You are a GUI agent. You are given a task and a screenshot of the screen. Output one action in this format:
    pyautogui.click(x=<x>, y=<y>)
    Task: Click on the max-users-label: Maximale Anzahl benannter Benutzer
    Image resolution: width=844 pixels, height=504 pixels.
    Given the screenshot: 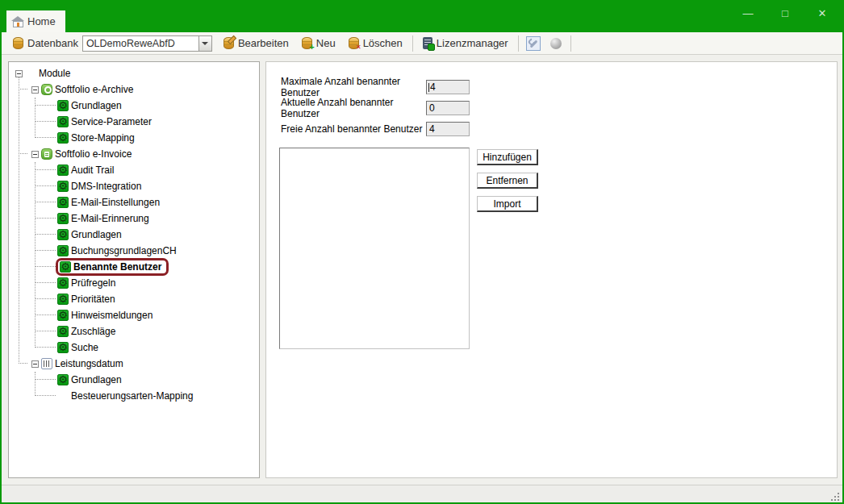 What is the action you would take?
    pyautogui.click(x=353, y=87)
    